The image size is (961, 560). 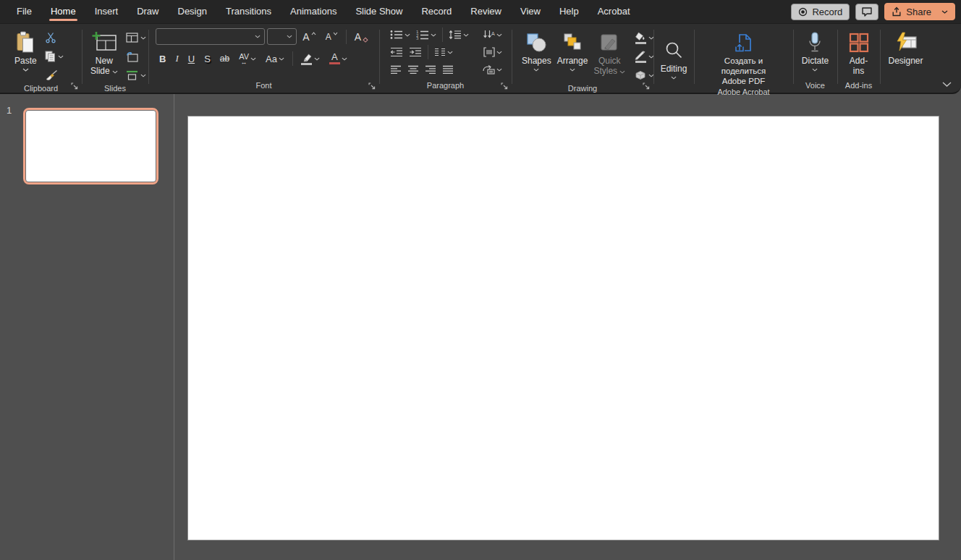 What do you see at coordinates (455, 35) in the screenshot?
I see `line-spacing-icon` at bounding box center [455, 35].